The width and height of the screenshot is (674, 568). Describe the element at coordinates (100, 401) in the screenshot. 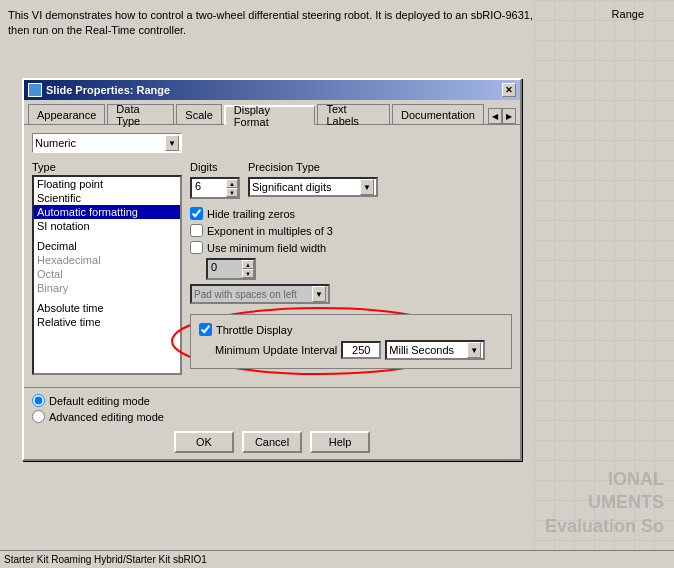

I see `default-editing-label: Default editing mode` at that location.